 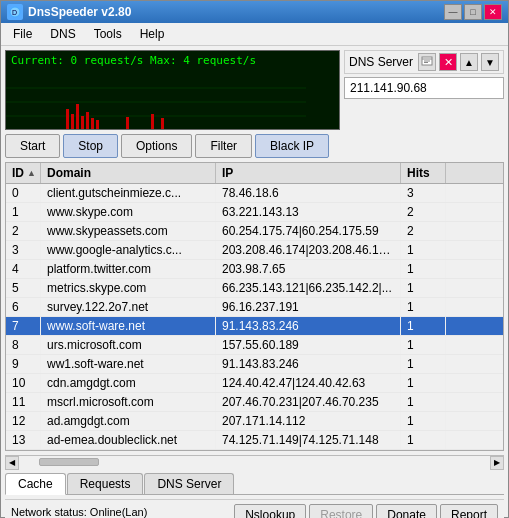 What do you see at coordinates (128, 440) in the screenshot?
I see `cell-domain: ad-emea.doubleclick.net` at bounding box center [128, 440].